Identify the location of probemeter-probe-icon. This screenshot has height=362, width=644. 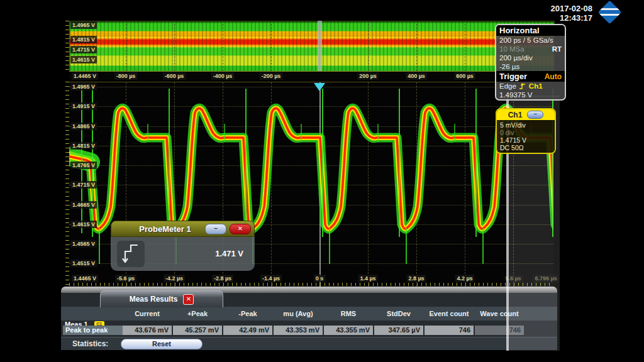
(131, 254).